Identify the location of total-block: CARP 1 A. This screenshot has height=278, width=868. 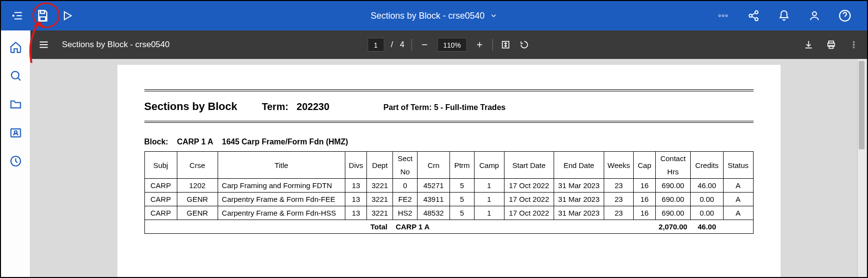
(413, 227).